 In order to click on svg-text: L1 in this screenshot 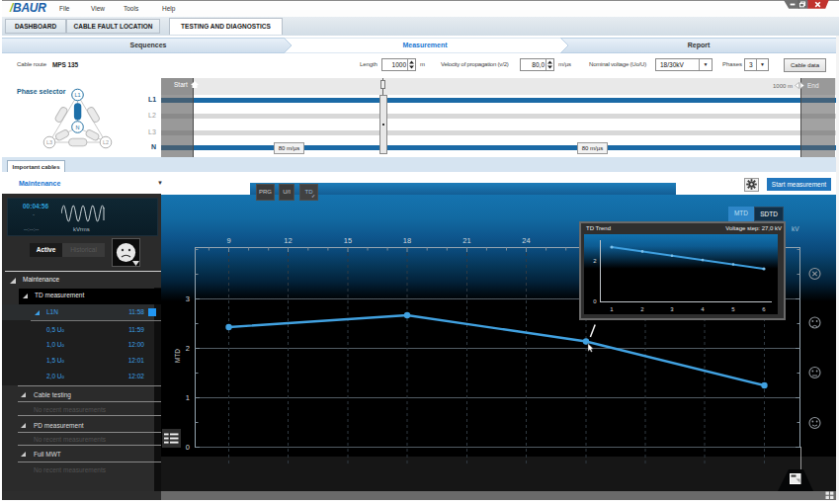, I will do `click(77, 95)`.